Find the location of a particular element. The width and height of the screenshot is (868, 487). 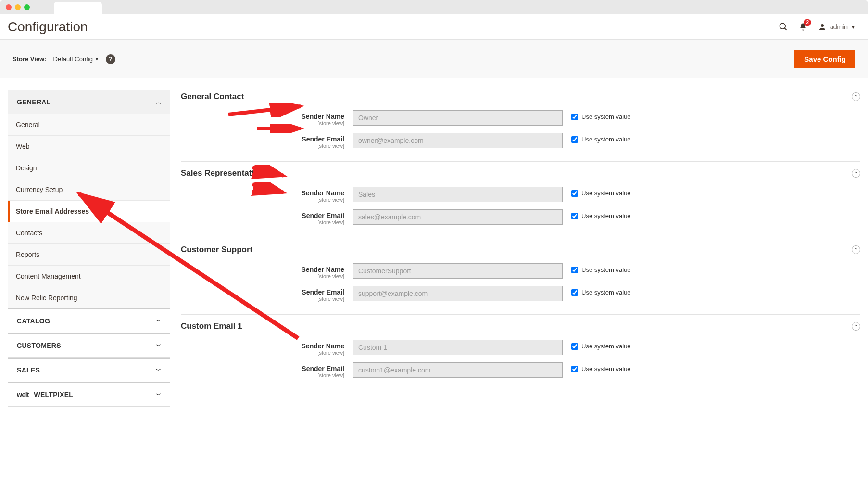

sidebar-group-header-sales: SALES ﹀ is located at coordinates (89, 371).